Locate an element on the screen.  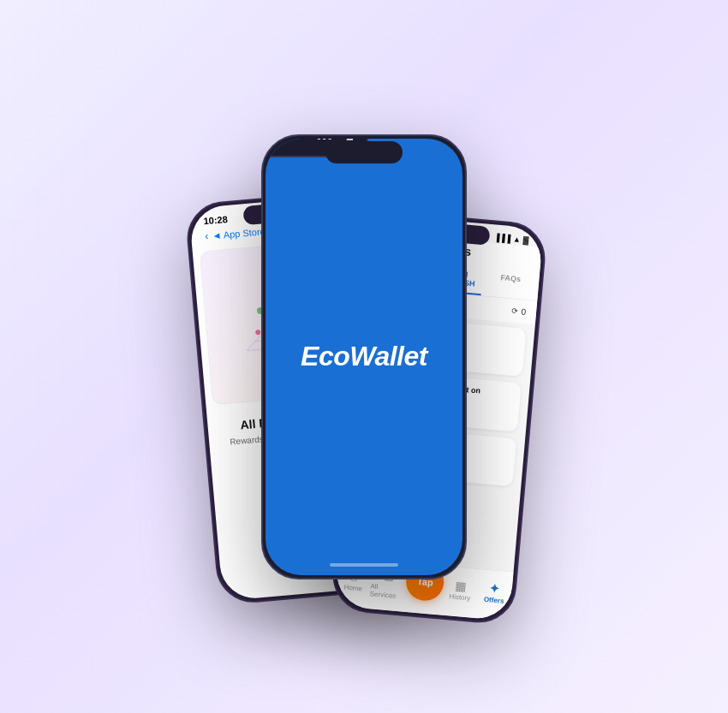
offers-icon: ✦ is located at coordinates (495, 589).